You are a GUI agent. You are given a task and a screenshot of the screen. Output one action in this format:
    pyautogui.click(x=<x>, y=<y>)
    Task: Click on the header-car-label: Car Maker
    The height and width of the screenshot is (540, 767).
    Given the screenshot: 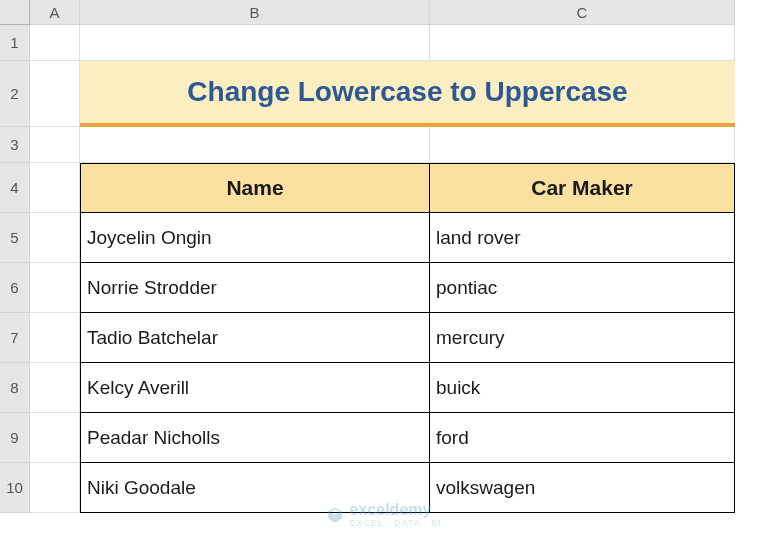 What is the action you would take?
    pyautogui.click(x=582, y=188)
    